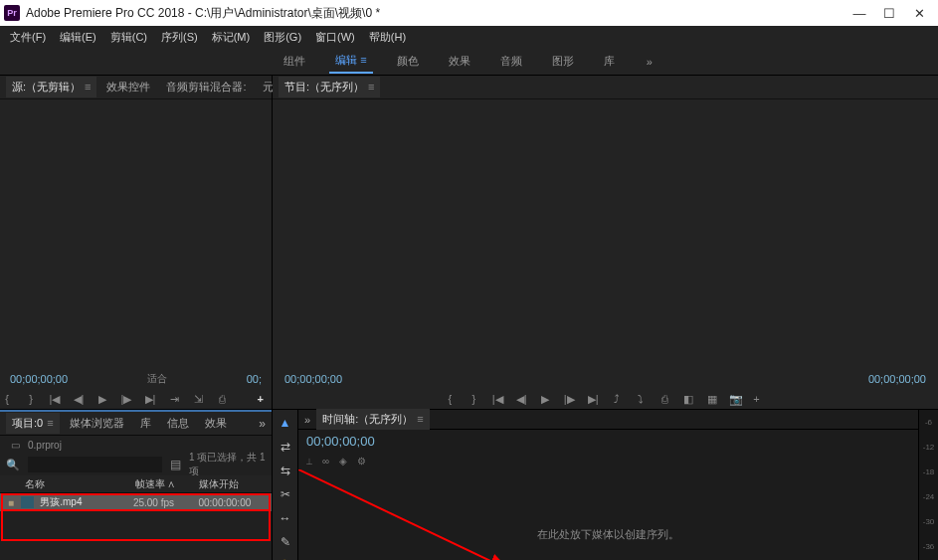 This screenshot has width=938, height=560. What do you see at coordinates (343, 462) in the screenshot?
I see `markers-icon: ◈` at bounding box center [343, 462].